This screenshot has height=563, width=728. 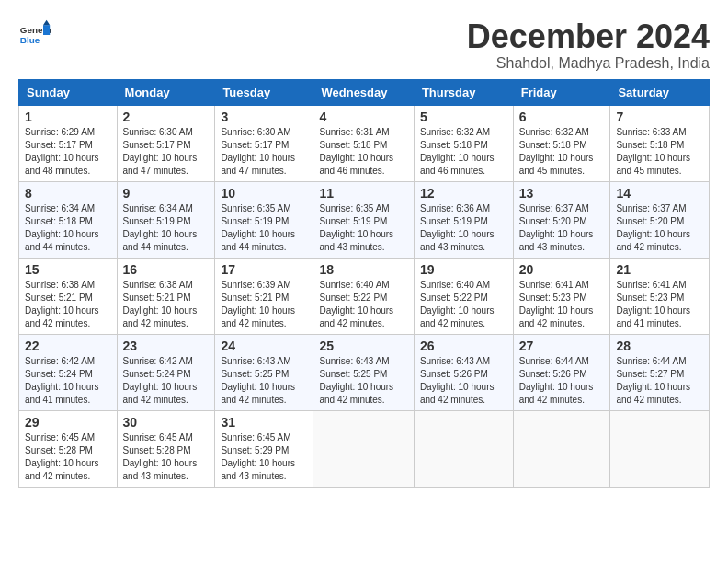 What do you see at coordinates (363, 228) in the screenshot?
I see `day-details: Sunrise: 6:35 AM Sunset: 5:19 PM Dayligh…` at bounding box center [363, 228].